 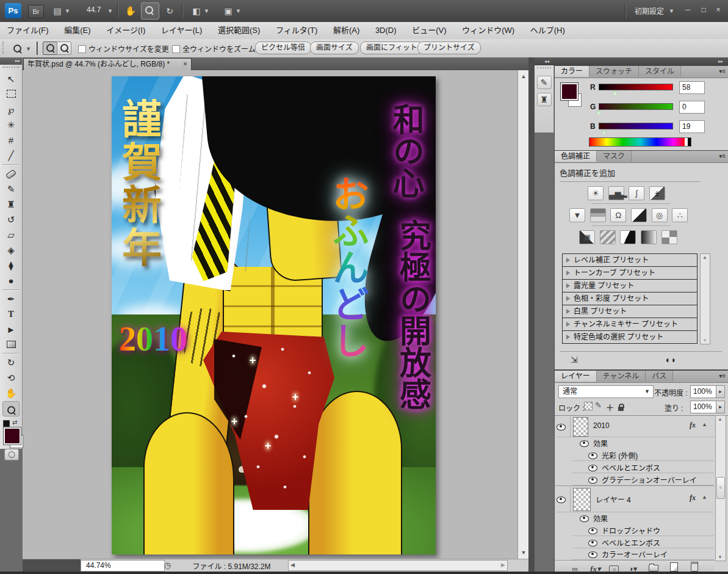 What do you see at coordinates (671, 360) in the screenshot?
I see `clip-to-layer-icon: ◐◗` at bounding box center [671, 360].